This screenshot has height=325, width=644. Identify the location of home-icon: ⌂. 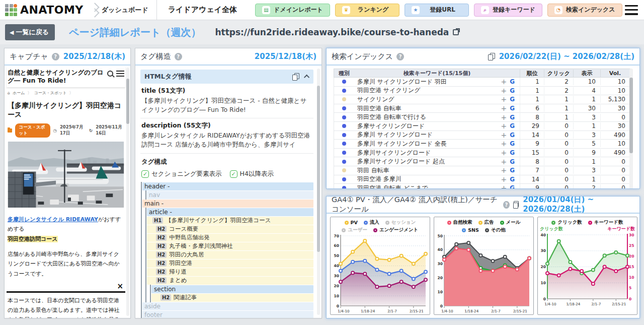
(9, 93).